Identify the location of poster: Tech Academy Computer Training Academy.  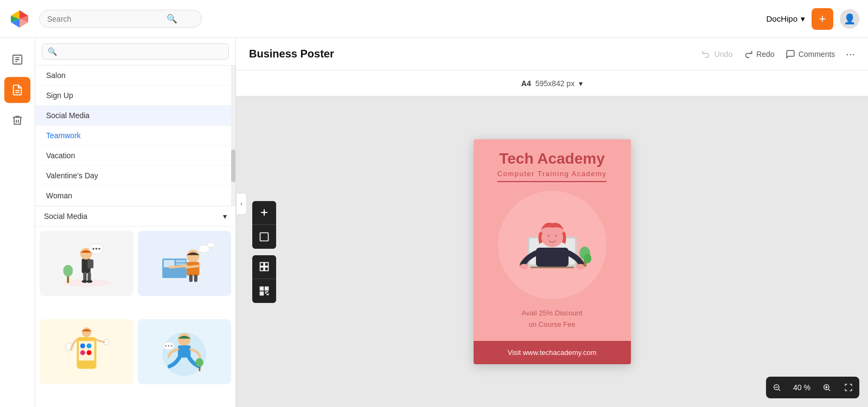
(552, 252).